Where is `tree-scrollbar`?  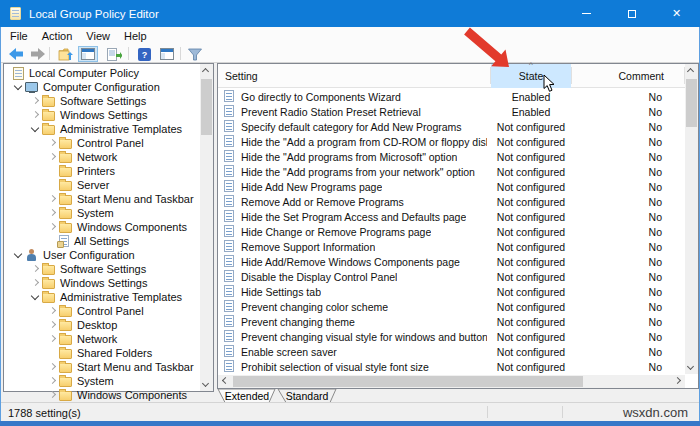
tree-scrollbar is located at coordinates (206, 228).